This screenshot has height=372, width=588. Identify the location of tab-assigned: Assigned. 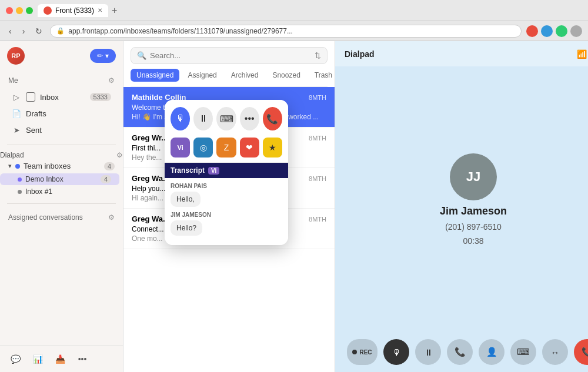
(202, 75).